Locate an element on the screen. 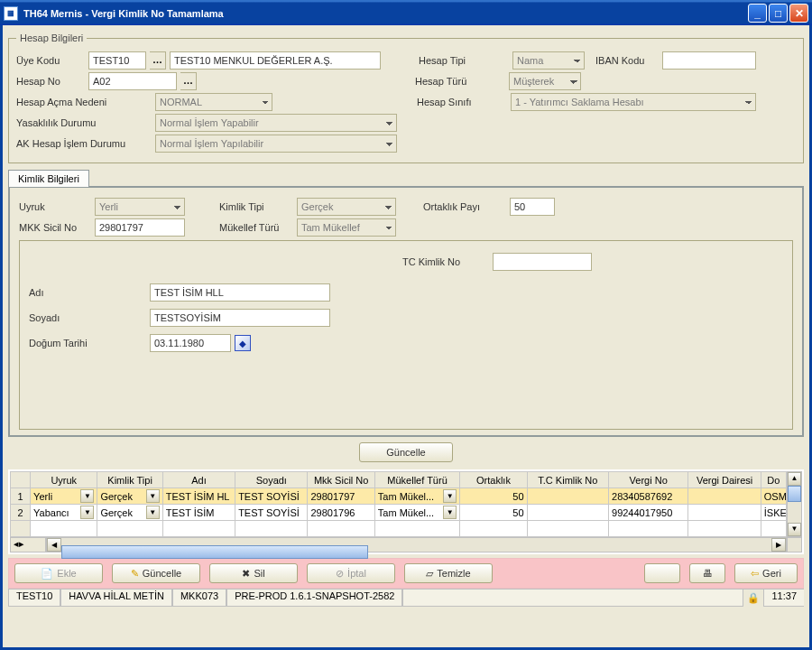  mkk-sicil-field is located at coordinates (140, 228).